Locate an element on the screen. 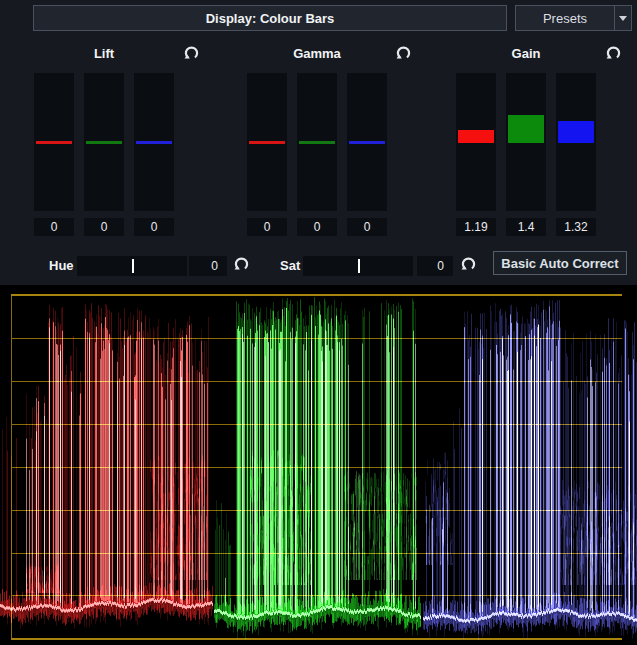 The width and height of the screenshot is (637, 645). sat-reset-icon is located at coordinates (468, 264).